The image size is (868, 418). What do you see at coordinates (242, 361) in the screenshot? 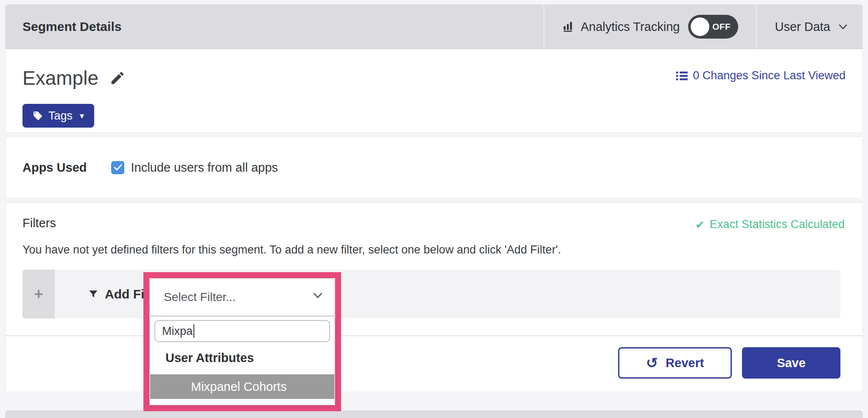
I see `filter-dropdown-panel: Mixpa User Attributes Mixpanel Cohorts` at bounding box center [242, 361].